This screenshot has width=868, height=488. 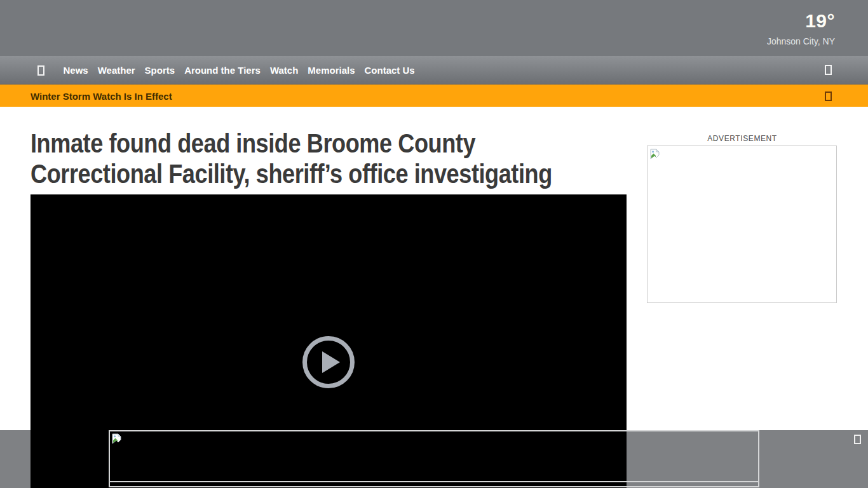 What do you see at coordinates (358, 174) in the screenshot?
I see `headline-line-2: Correctional Facility, sheriff’s office …` at bounding box center [358, 174].